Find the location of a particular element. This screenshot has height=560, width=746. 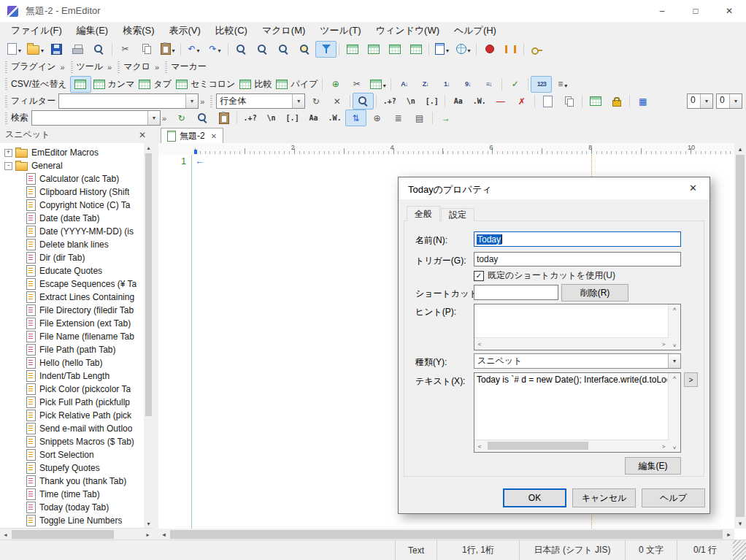

tree-macro-item: Extract Lines Containing is located at coordinates (72, 297).